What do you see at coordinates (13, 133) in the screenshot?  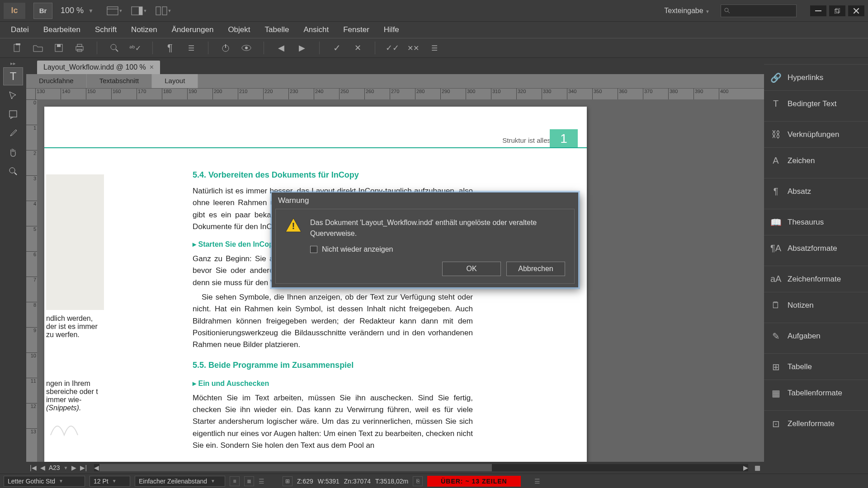 I see `eyedropper-tool` at bounding box center [13, 133].